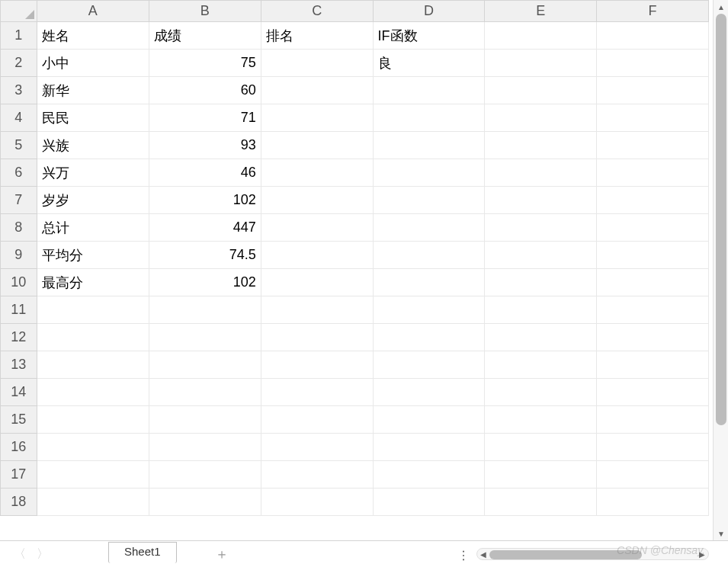 This screenshot has width=728, height=567. What do you see at coordinates (541, 392) in the screenshot?
I see `cell-E14` at bounding box center [541, 392].